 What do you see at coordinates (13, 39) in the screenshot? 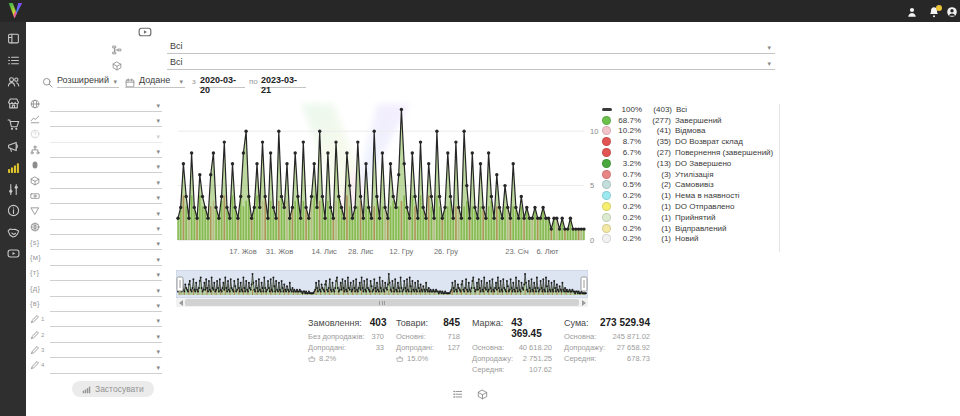
I see `sidebar-item-dashboard` at bounding box center [13, 39].